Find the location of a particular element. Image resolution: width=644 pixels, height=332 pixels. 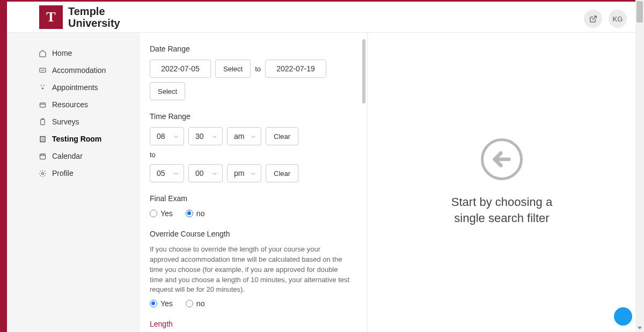

sidebar-item-profile: Profile is located at coordinates (89, 173).